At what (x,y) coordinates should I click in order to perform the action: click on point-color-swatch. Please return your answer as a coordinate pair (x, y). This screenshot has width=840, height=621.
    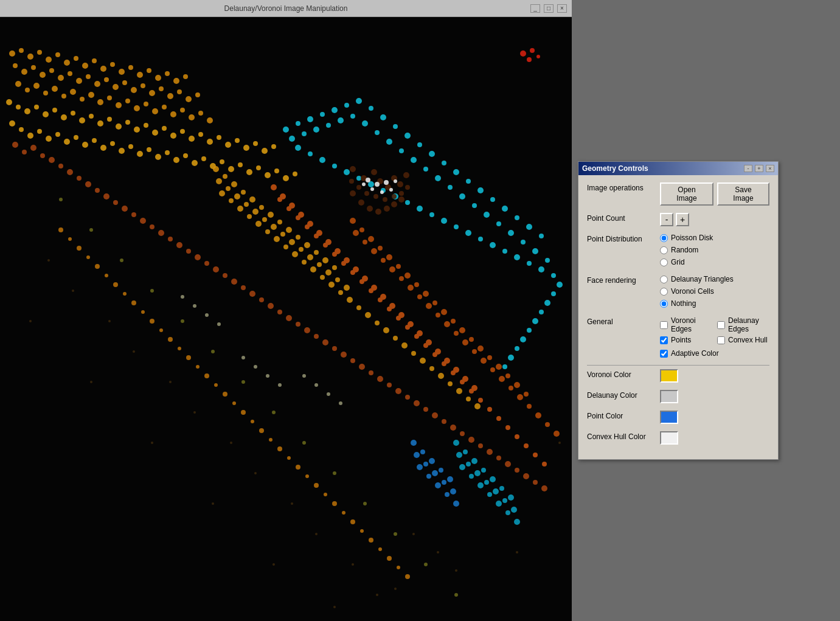
    Looking at the image, I should click on (669, 417).